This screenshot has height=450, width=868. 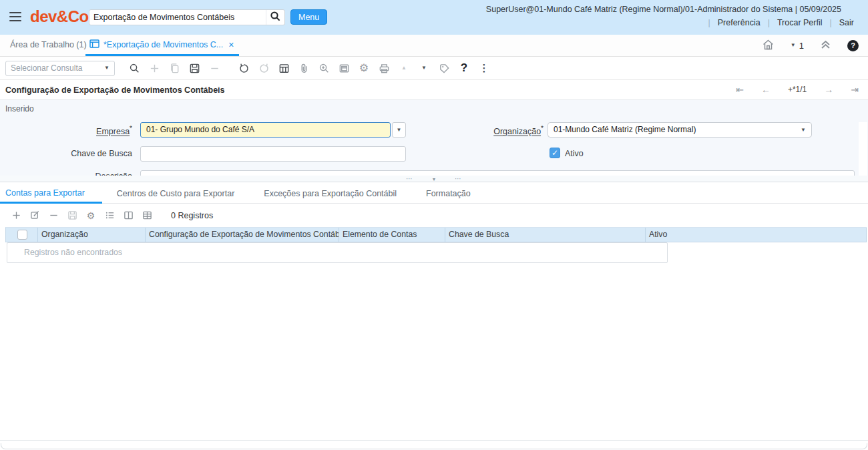 What do you see at coordinates (444, 68) in the screenshot?
I see `label-tag-icon` at bounding box center [444, 68].